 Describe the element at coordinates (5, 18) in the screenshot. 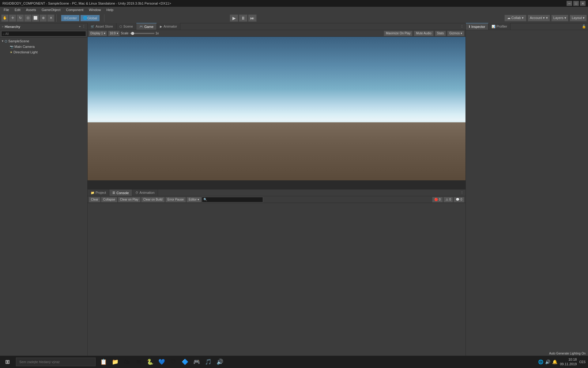

I see `tool-hand: ✋` at that location.